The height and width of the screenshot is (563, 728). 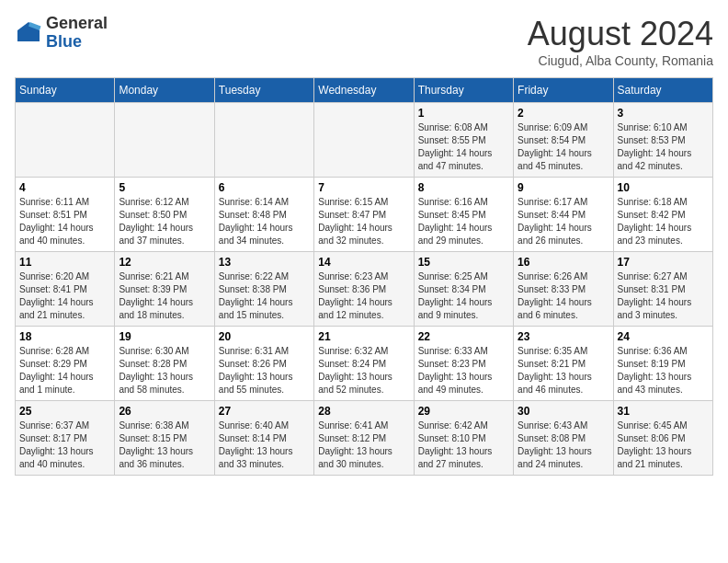 What do you see at coordinates (563, 337) in the screenshot?
I see `day-number: 23` at bounding box center [563, 337].